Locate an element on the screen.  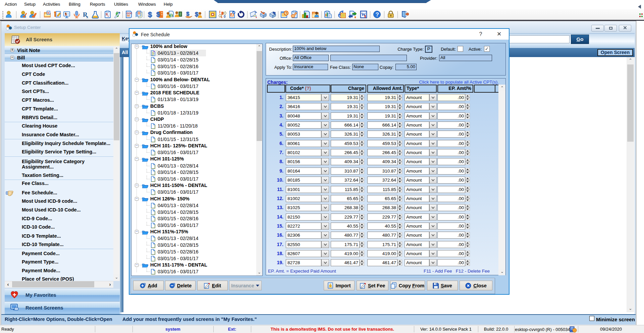
svg-text: I is located at coordinates (220, 12).